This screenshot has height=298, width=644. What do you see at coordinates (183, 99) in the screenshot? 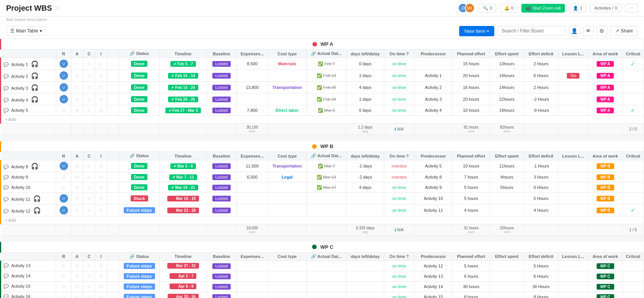
I see `timeline-cell: ✔ Feb 20 - 25` at bounding box center [183, 99].